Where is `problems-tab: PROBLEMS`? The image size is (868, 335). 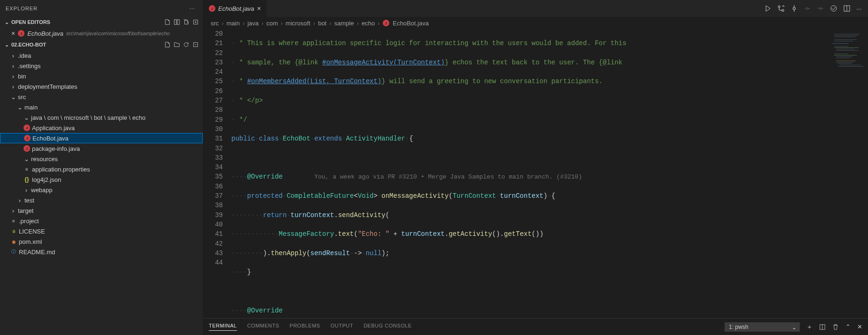
problems-tab: PROBLEMS is located at coordinates (305, 327).